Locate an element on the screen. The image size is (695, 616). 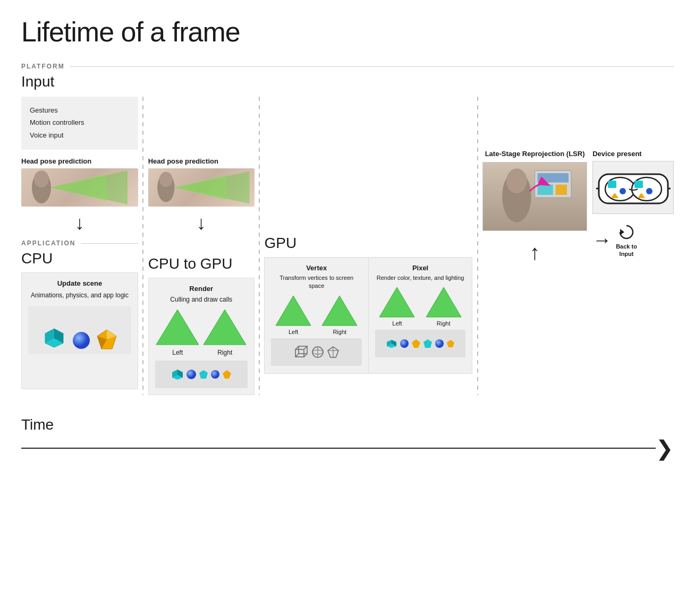
input-item-voice: Voice input is located at coordinates (80, 135).